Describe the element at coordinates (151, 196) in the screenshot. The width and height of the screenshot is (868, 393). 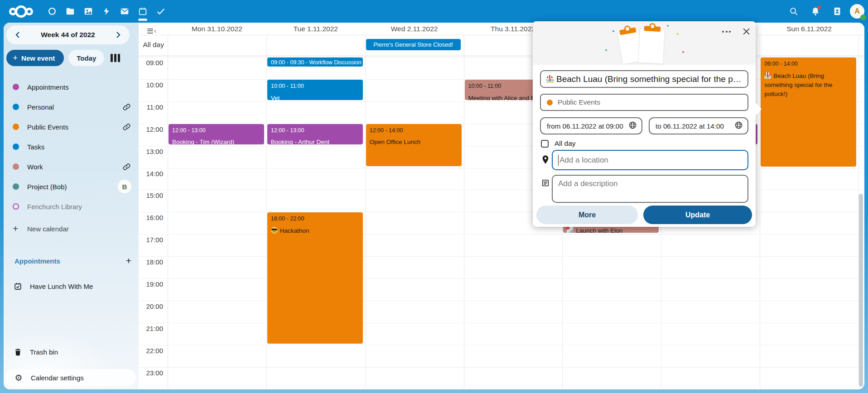
I see `time-label-15-00: 15:00` at that location.